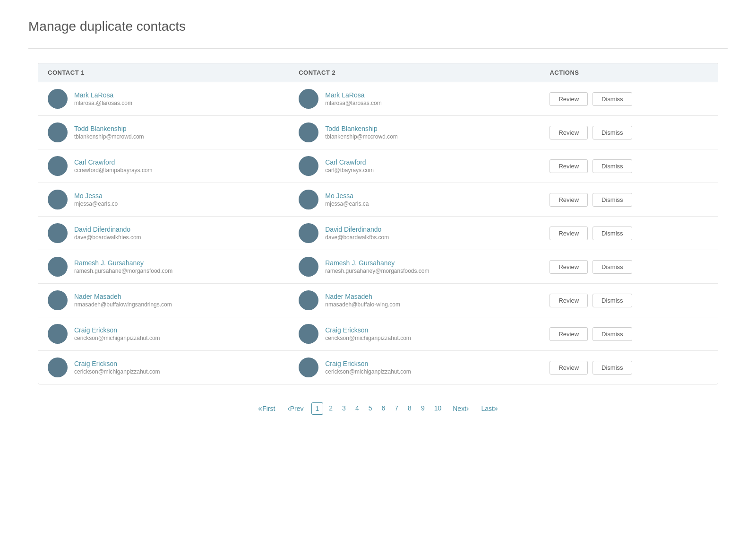 This screenshot has height=558, width=756. Describe the element at coordinates (496, 409) in the screenshot. I see `double-chevron-right-icon: »` at that location.